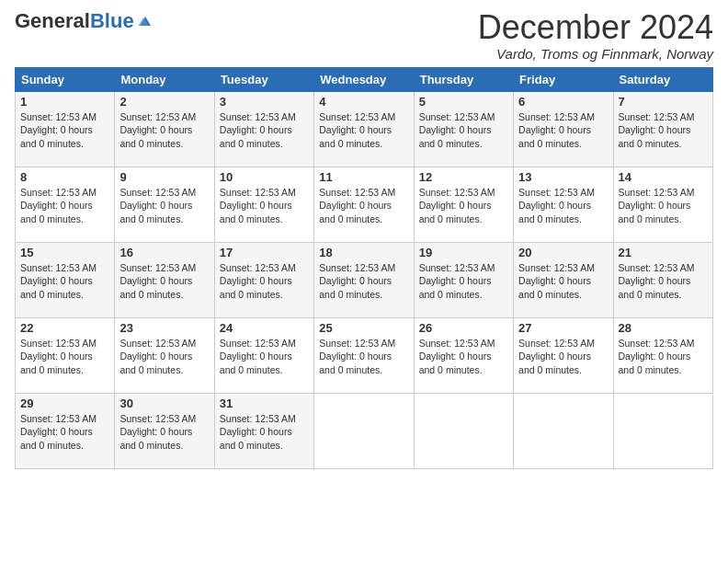 The image size is (728, 563). Describe the element at coordinates (264, 79) in the screenshot. I see `col-tuesday: Tuesday` at that location.